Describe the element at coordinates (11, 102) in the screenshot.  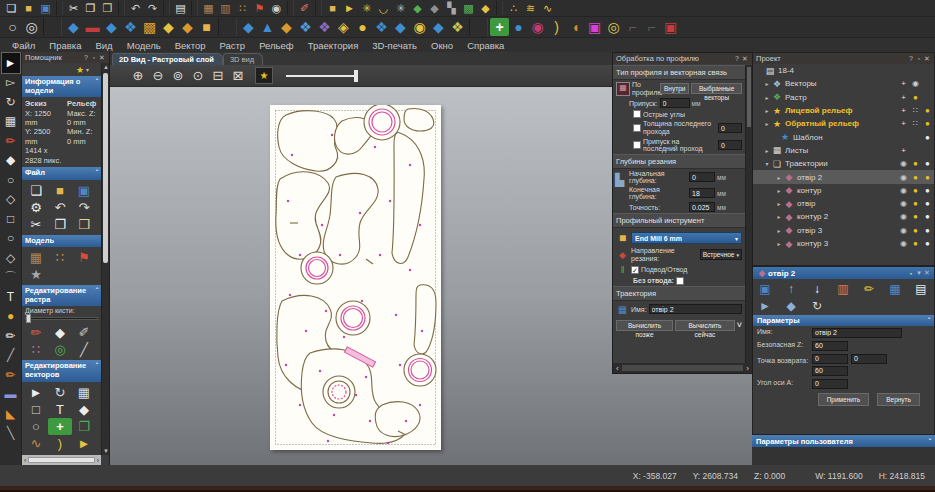
I see `transform-tool: ↻` at that location.